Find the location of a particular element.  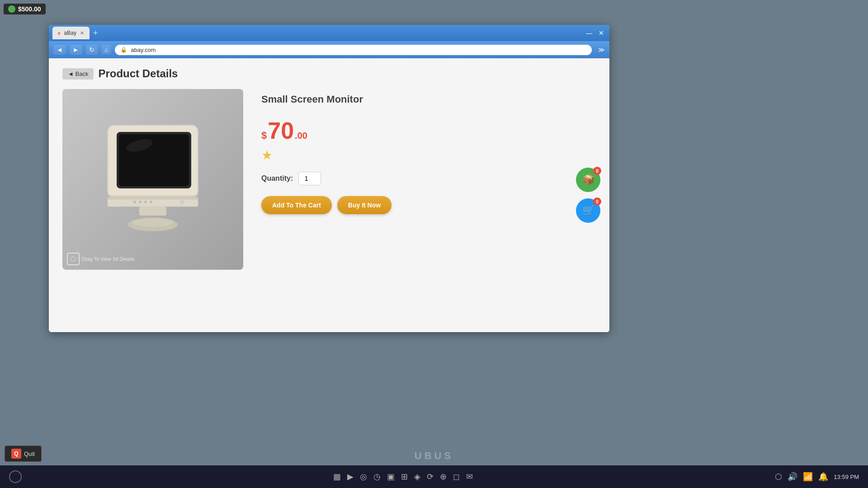

box-icon: 📦 is located at coordinates (589, 180).